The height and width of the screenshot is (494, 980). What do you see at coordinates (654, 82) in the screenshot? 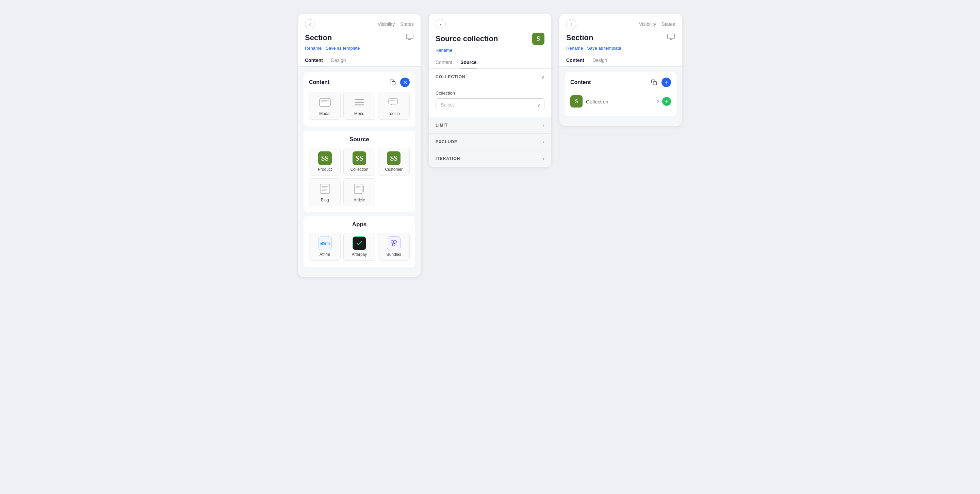
I see `right-copy-icon` at bounding box center [654, 82].